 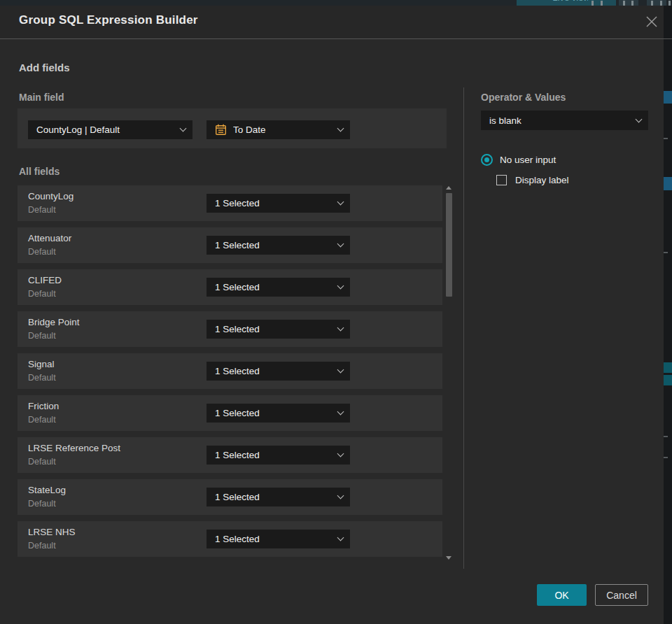 I want to click on cancel-button: Cancel, so click(x=622, y=595).